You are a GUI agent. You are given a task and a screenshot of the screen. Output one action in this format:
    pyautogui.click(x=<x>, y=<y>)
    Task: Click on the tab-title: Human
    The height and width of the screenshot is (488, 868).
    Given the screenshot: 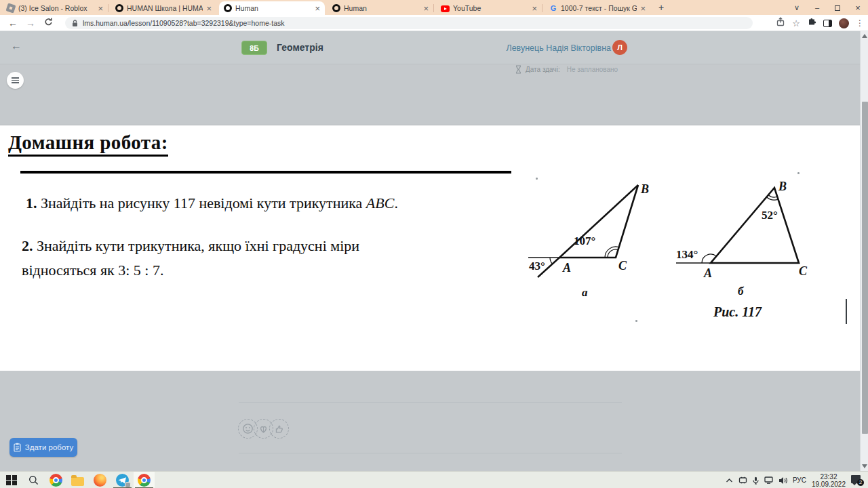 What is the action you would take?
    pyautogui.click(x=382, y=8)
    